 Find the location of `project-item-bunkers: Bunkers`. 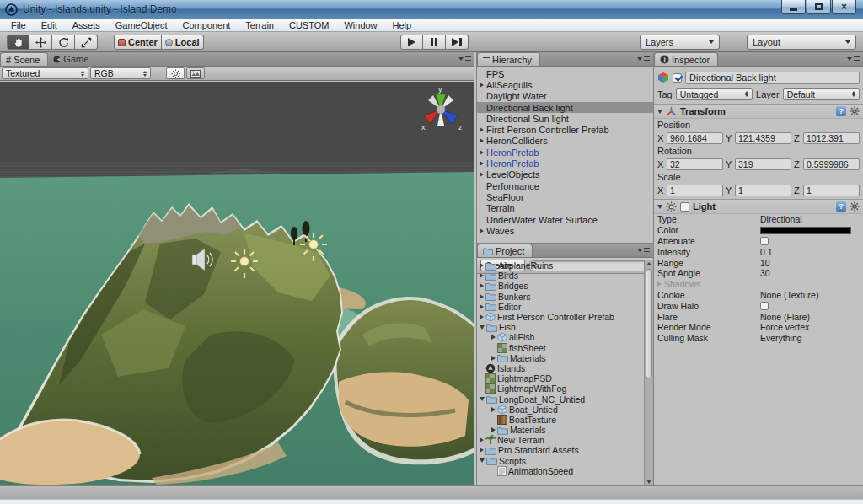

project-item-bunkers: Bunkers is located at coordinates (560, 297).